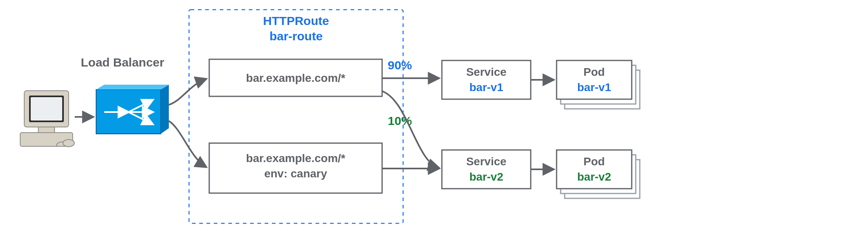 The height and width of the screenshot is (231, 868). I want to click on client-computer-icon, so click(47, 119).